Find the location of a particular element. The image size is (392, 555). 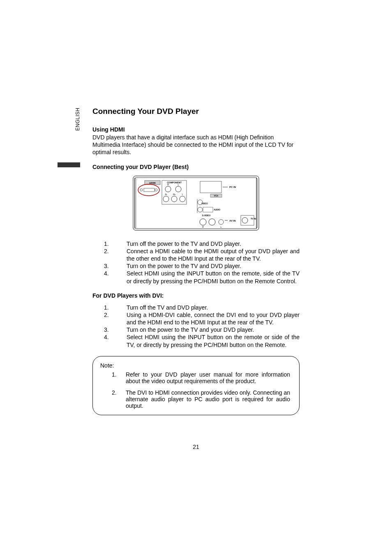

list-item: 1.Turn off the TV and DVD player. is located at coordinates (202, 308).